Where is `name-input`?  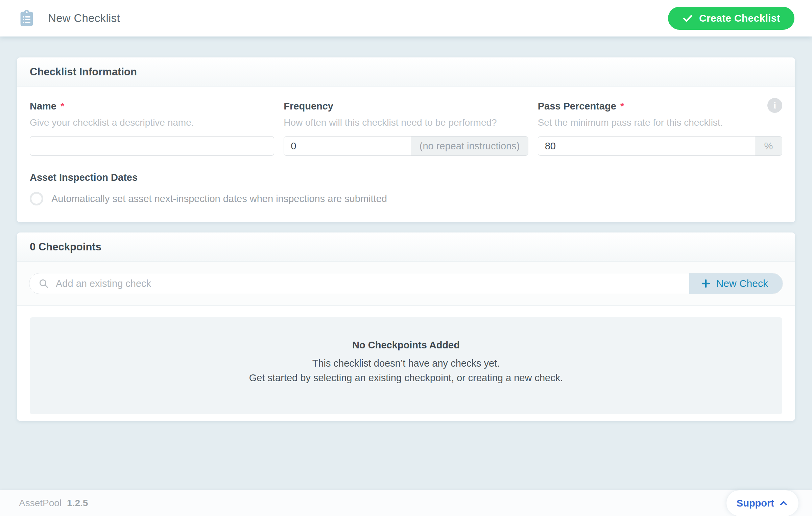 name-input is located at coordinates (152, 146).